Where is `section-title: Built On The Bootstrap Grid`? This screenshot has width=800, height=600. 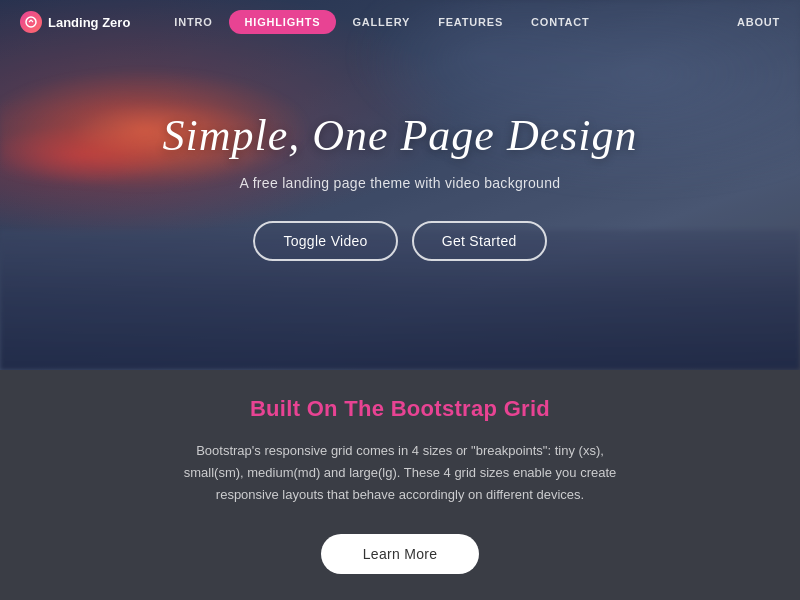
section-title: Built On The Bootstrap Grid is located at coordinates (400, 409).